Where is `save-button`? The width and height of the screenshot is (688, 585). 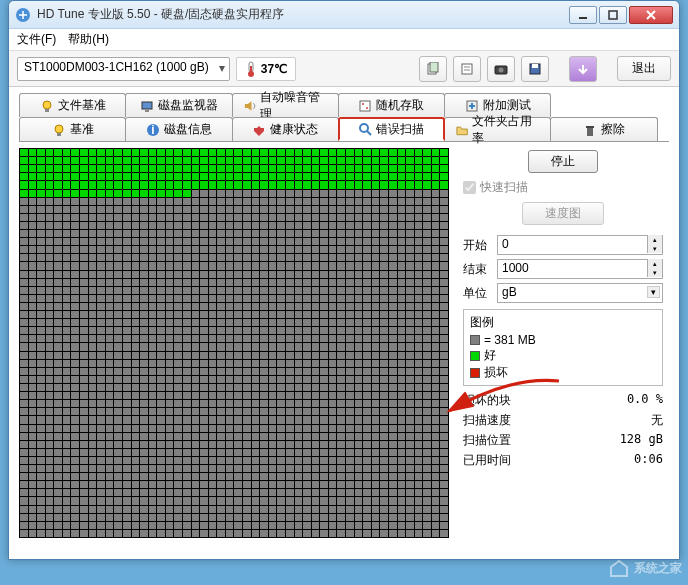
save-button is located at coordinates (535, 69).